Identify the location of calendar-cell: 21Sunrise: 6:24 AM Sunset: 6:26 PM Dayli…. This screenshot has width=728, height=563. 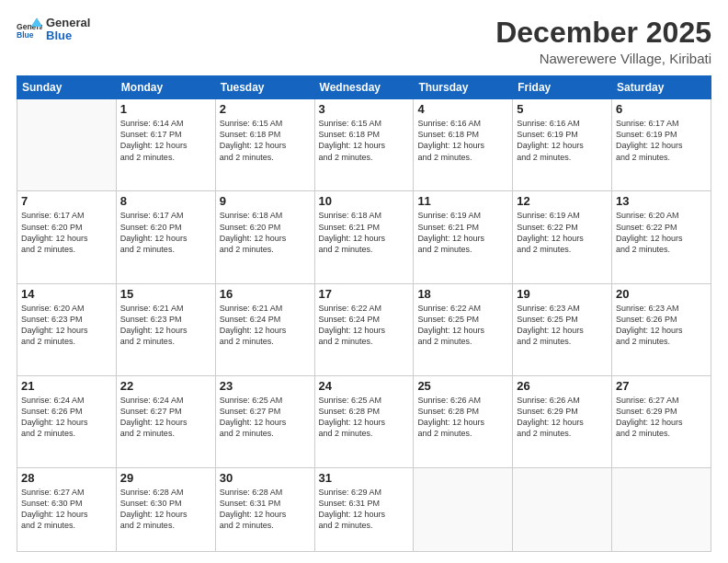
(67, 421).